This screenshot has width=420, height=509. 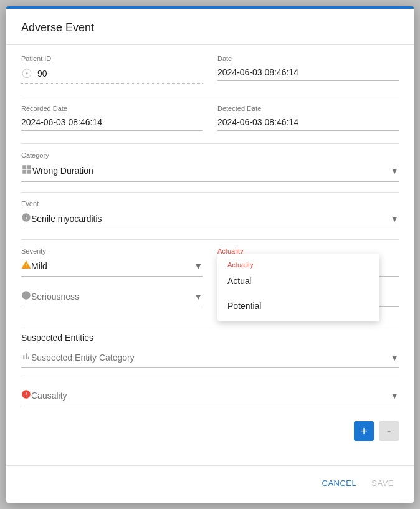 I want to click on remove-button: -, so click(x=389, y=431).